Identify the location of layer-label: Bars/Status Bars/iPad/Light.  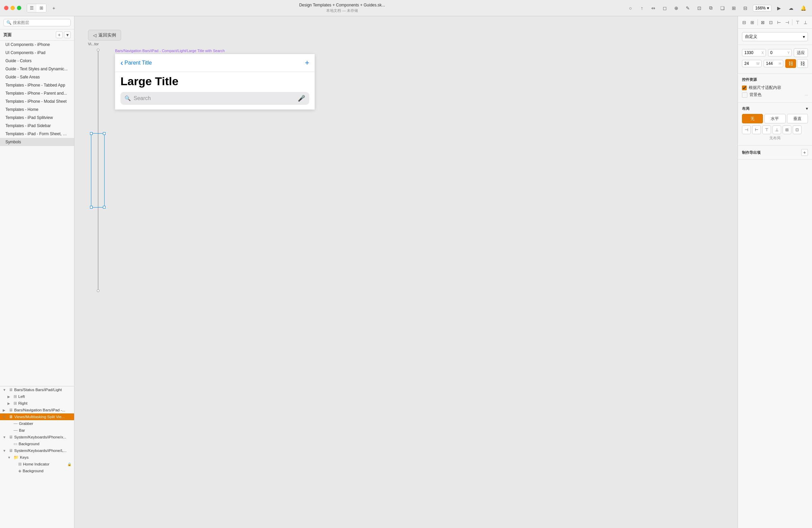
(43, 390).